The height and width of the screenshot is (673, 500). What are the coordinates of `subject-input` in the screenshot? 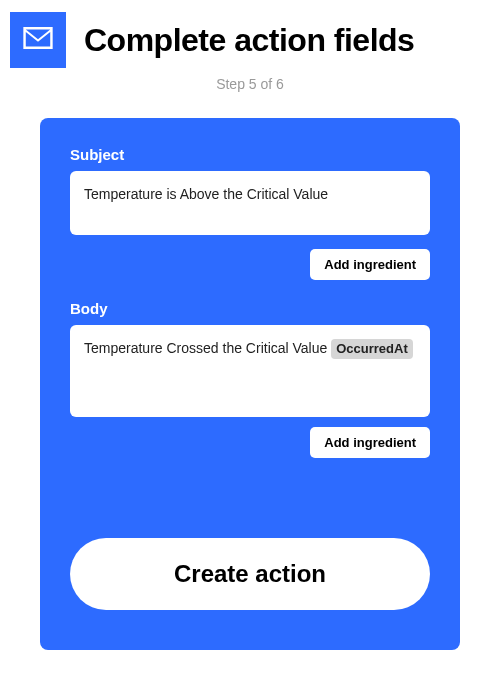 It's located at (250, 203).